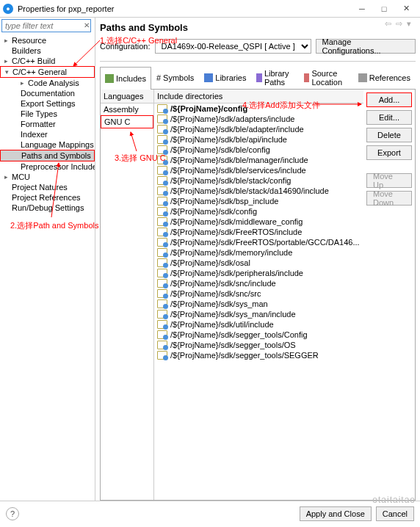  Describe the element at coordinates (388, 23) in the screenshot. I see `nav-back-icon: ⇦` at that location.